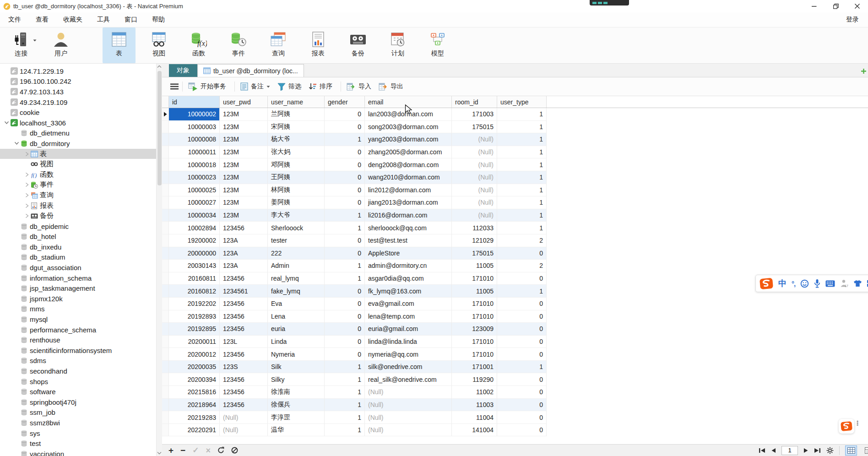  Describe the element at coordinates (194, 342) in the screenshot. I see `cell-id: 20200011` at that location.